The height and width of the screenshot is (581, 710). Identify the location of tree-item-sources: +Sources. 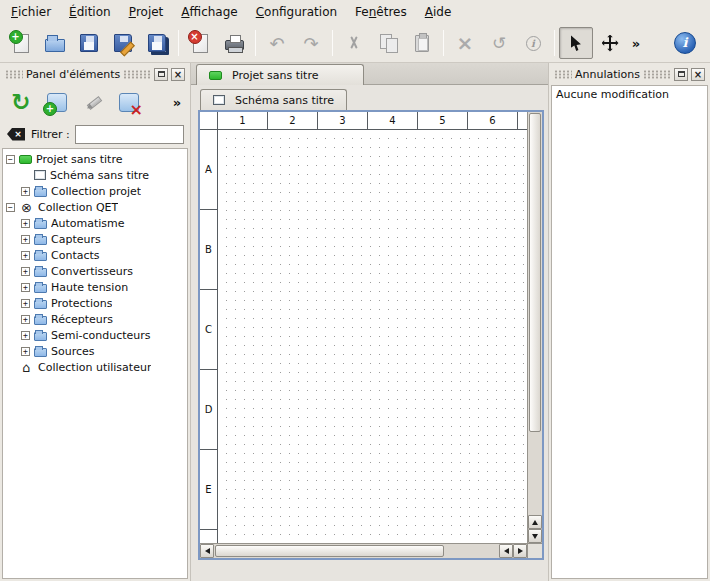
(95, 351).